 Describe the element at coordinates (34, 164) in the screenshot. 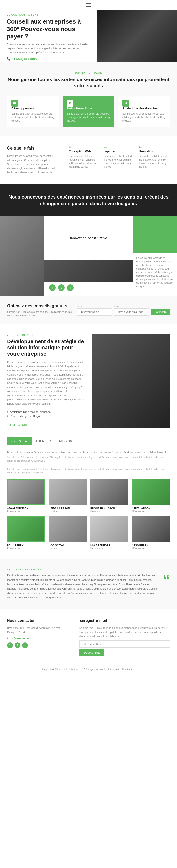

I see `what-desc: Lorem ipsum dolor sit amet, consectetur …` at that location.